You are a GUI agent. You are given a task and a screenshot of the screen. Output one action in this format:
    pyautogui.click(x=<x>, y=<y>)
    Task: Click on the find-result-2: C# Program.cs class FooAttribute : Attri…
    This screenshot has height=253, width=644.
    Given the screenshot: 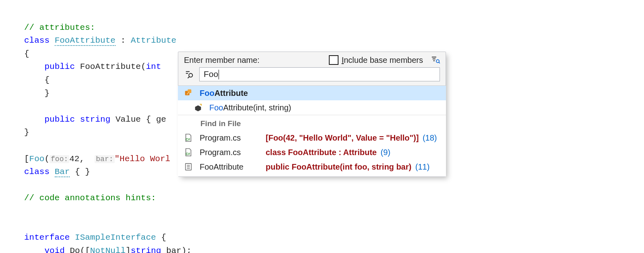 What is the action you would take?
    pyautogui.click(x=312, y=152)
    